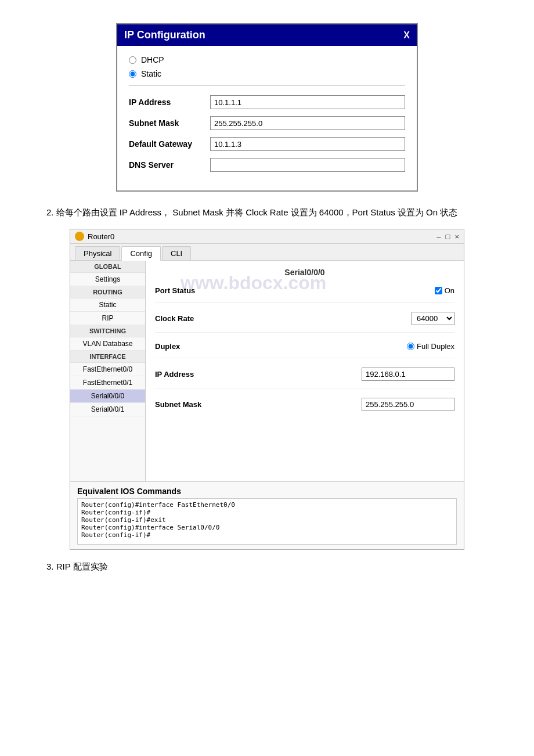  What do you see at coordinates (132, 60) in the screenshot?
I see `dhcp-radio` at bounding box center [132, 60].